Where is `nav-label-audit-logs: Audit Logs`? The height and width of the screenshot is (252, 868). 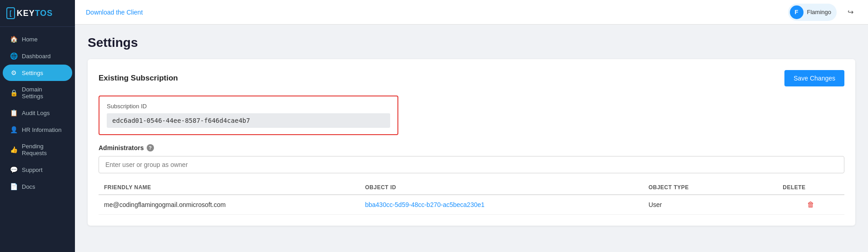
nav-label-audit-logs: Audit Logs is located at coordinates (35, 113).